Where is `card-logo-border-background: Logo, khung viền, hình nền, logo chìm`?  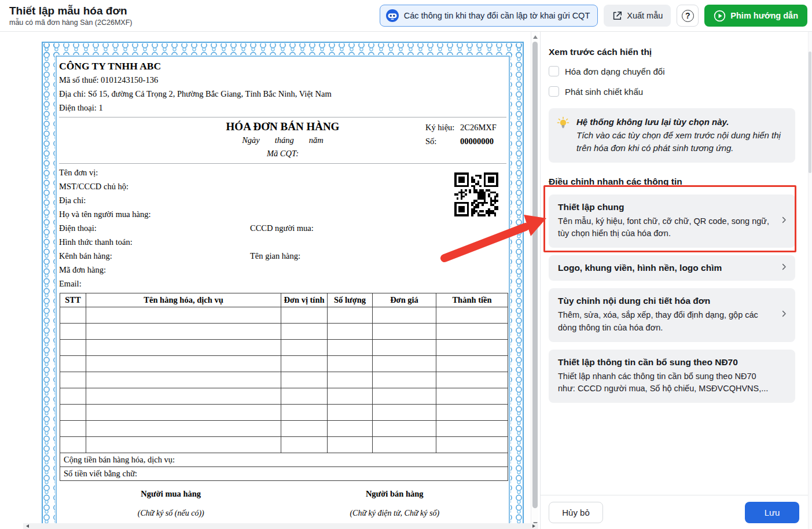
card-logo-border-background: Logo, khung viền, hình nền, logo chìm is located at coordinates (672, 268).